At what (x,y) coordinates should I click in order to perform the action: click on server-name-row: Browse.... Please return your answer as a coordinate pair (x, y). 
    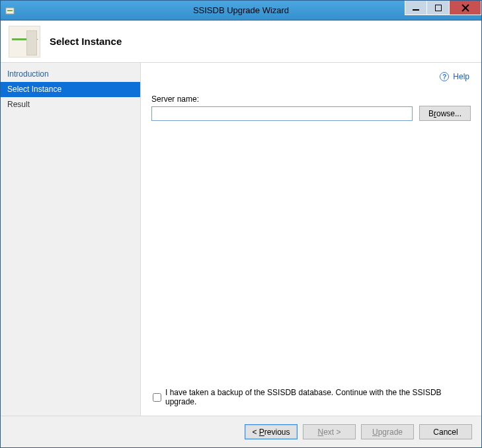
    Looking at the image, I should click on (311, 114).